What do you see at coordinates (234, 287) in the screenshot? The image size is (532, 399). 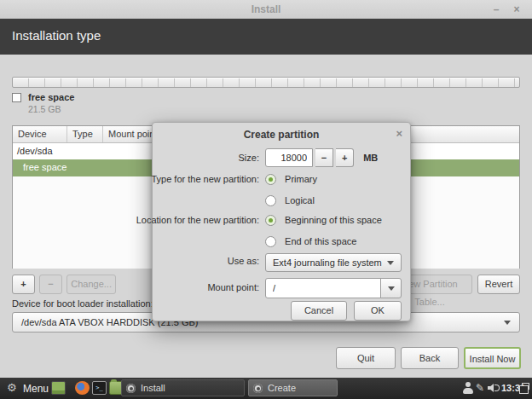 I see `mount-point-label: Mount point:` at bounding box center [234, 287].